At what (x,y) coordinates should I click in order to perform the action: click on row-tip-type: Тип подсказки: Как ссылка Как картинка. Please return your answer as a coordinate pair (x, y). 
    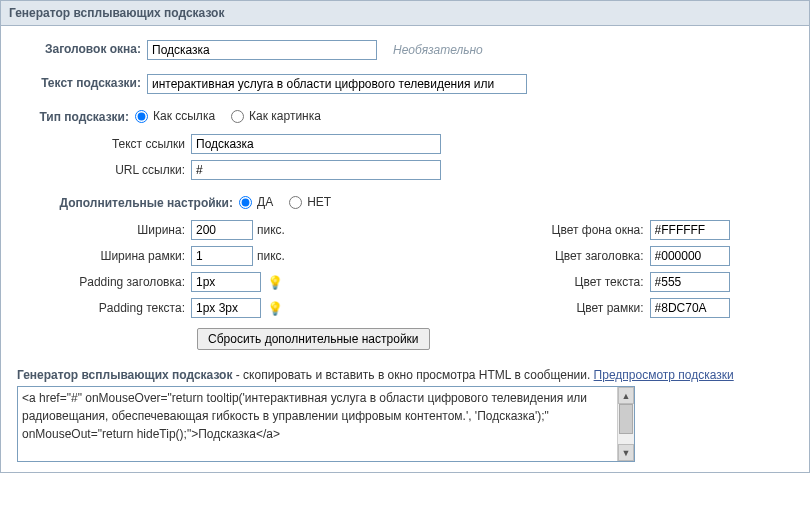
    Looking at the image, I should click on (405, 116).